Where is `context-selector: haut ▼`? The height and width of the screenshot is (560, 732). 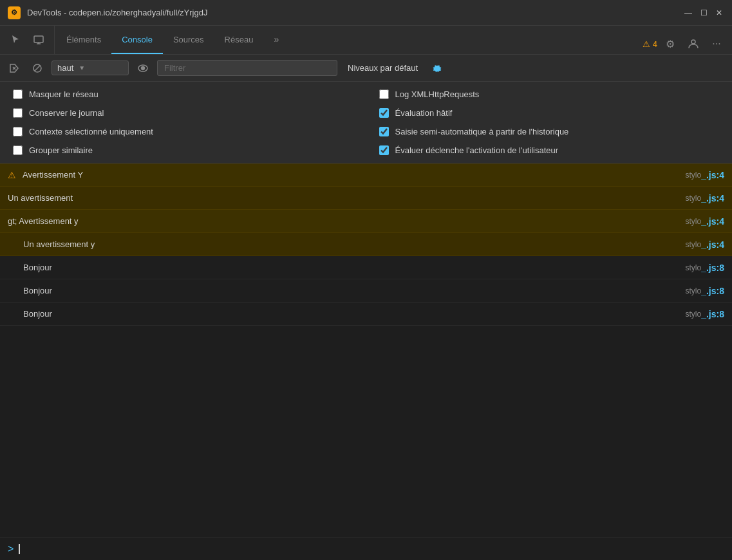 context-selector: haut ▼ is located at coordinates (90, 68).